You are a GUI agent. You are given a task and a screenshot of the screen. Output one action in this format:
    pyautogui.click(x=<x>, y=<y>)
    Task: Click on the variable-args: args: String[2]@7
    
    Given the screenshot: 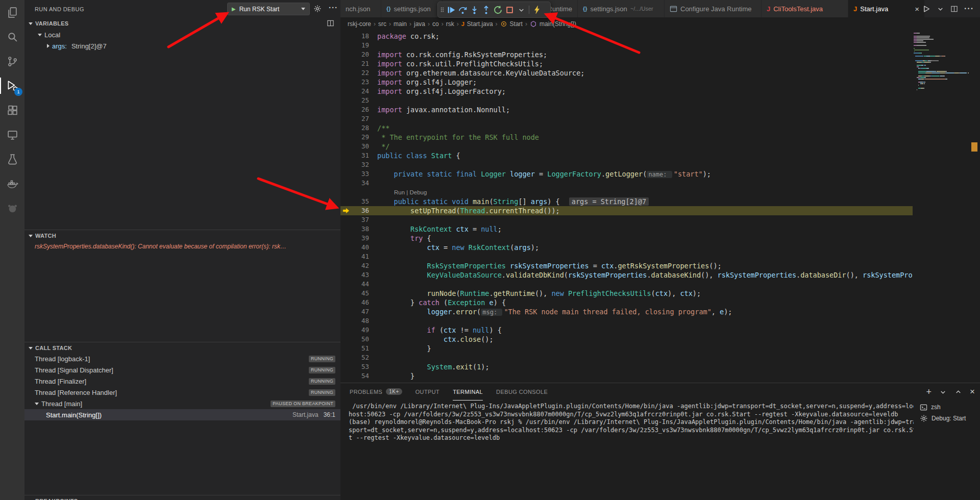 What is the action you would take?
    pyautogui.click(x=183, y=46)
    